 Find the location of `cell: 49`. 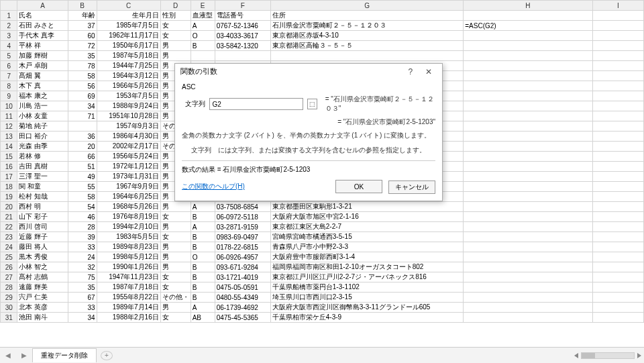

cell: 49 is located at coordinates (82, 177).